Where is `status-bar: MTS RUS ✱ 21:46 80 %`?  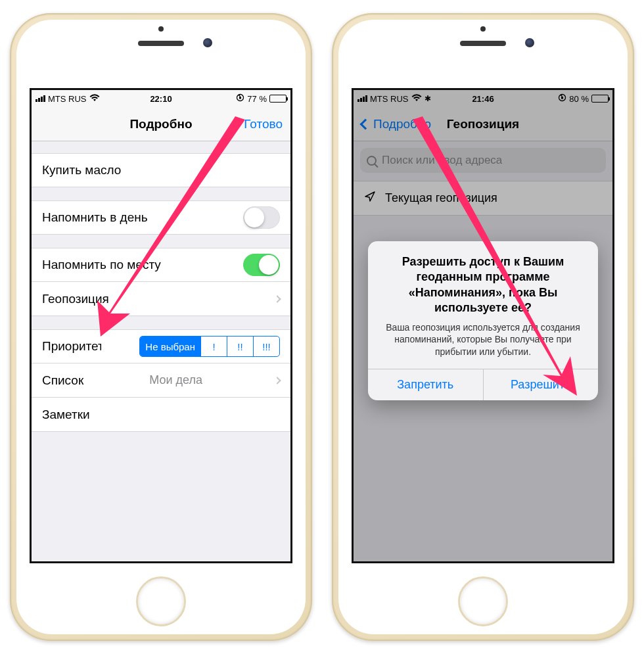 status-bar: MTS RUS ✱ 21:46 80 % is located at coordinates (483, 99).